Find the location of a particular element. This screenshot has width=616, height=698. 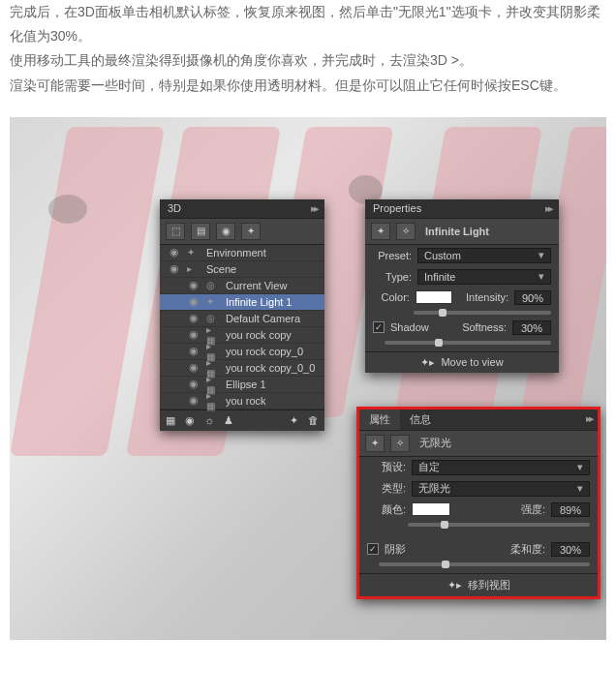

new-mesh-icon: ▦ is located at coordinates (170, 420).